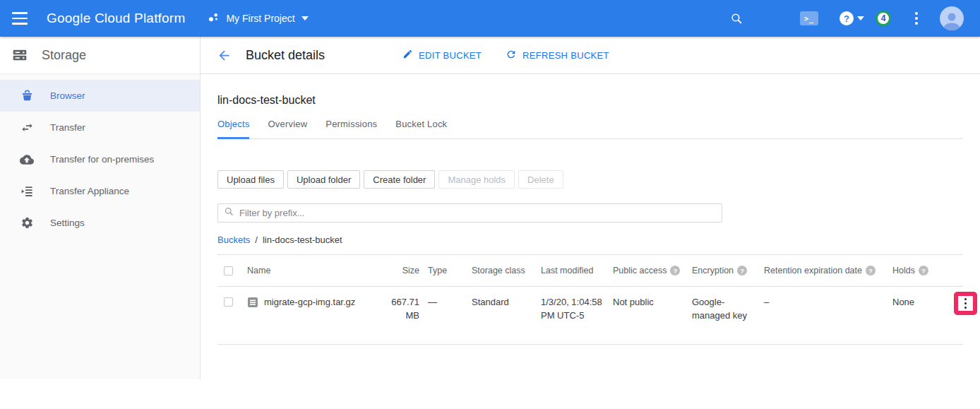  Describe the element at coordinates (724, 309) in the screenshot. I see `object-encryption-cell: Google-managed key` at that location.